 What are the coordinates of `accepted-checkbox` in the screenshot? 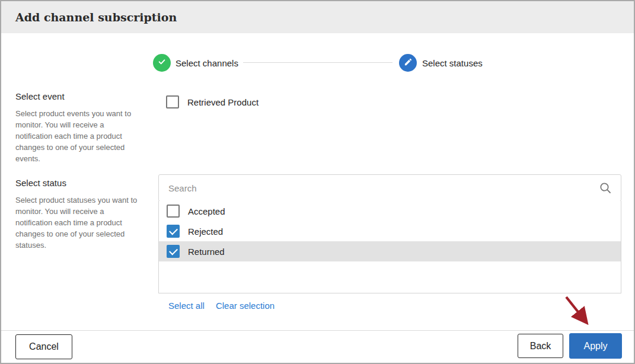 It's located at (173, 211).